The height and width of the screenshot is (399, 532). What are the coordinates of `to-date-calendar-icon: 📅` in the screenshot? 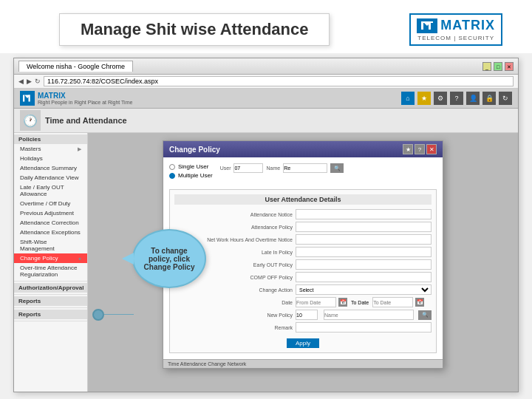 It's located at (420, 302).